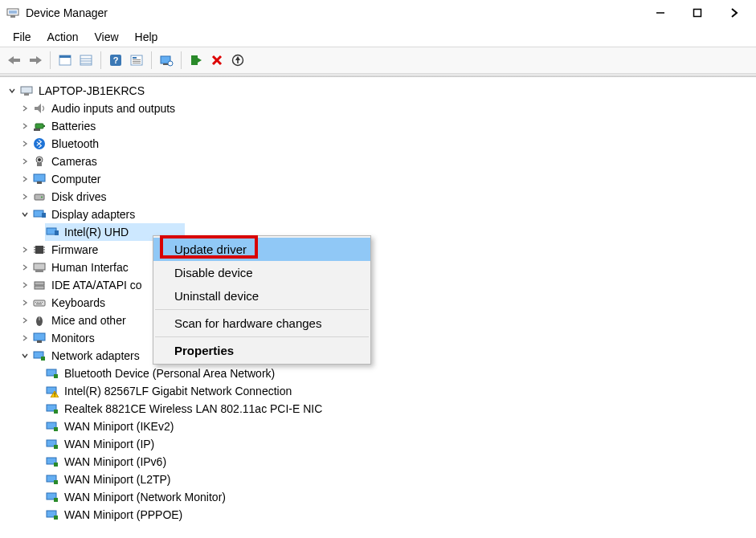 The height and width of the screenshot is (538, 756). What do you see at coordinates (378, 214) in the screenshot?
I see `category-display: Display adapters` at bounding box center [378, 214].